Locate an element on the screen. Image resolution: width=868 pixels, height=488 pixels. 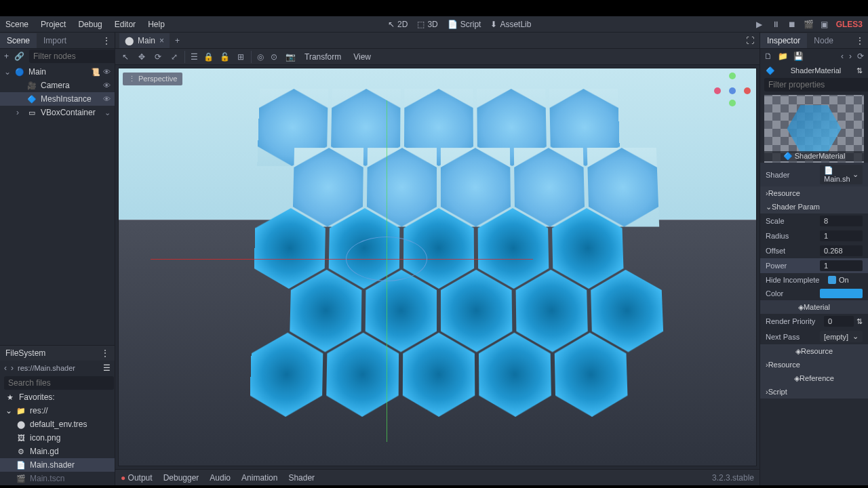
group-resource: › Resource is located at coordinates (814, 193).